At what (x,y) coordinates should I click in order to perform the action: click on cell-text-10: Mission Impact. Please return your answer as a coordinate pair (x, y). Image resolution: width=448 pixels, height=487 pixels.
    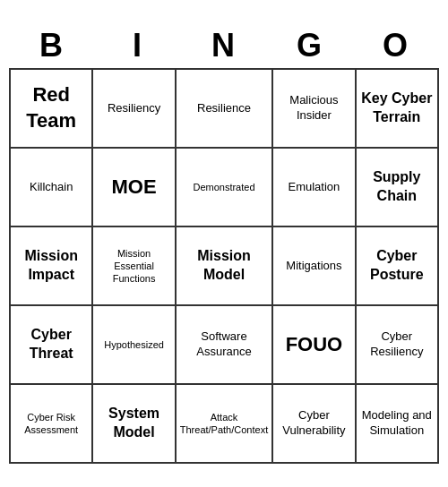
    Looking at the image, I should click on (51, 266).